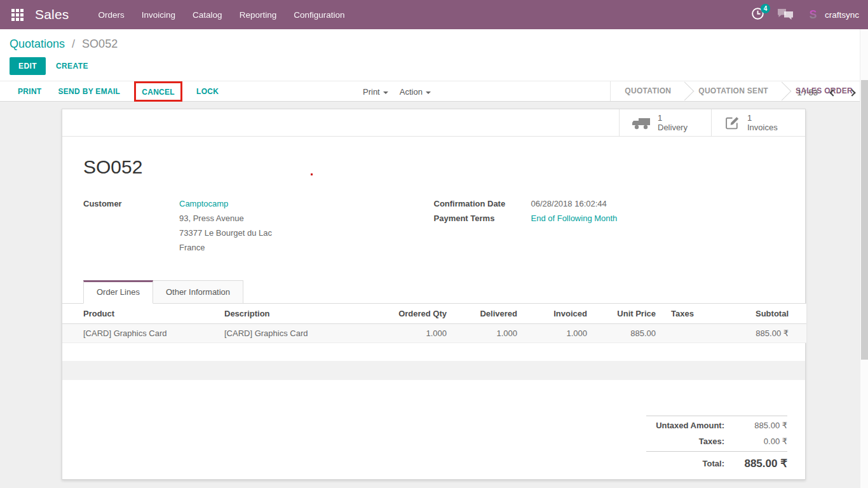  I want to click on menu-reporting: Reporting, so click(258, 15).